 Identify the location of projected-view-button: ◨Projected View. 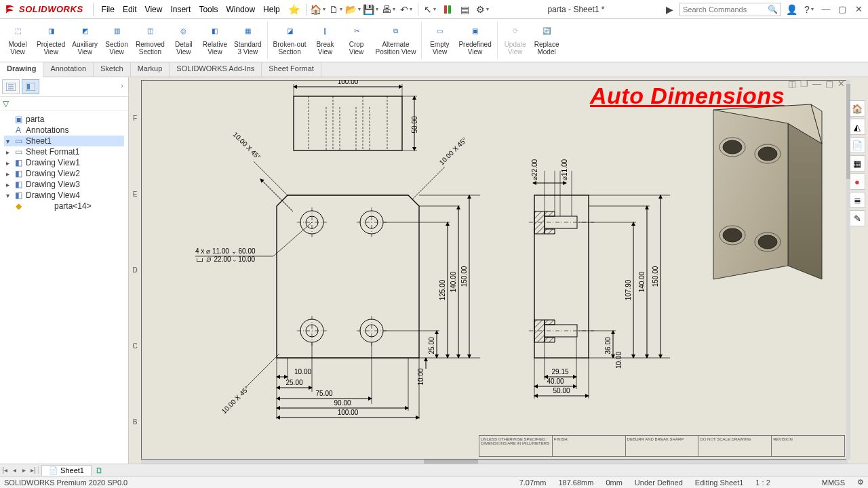
(51, 41).